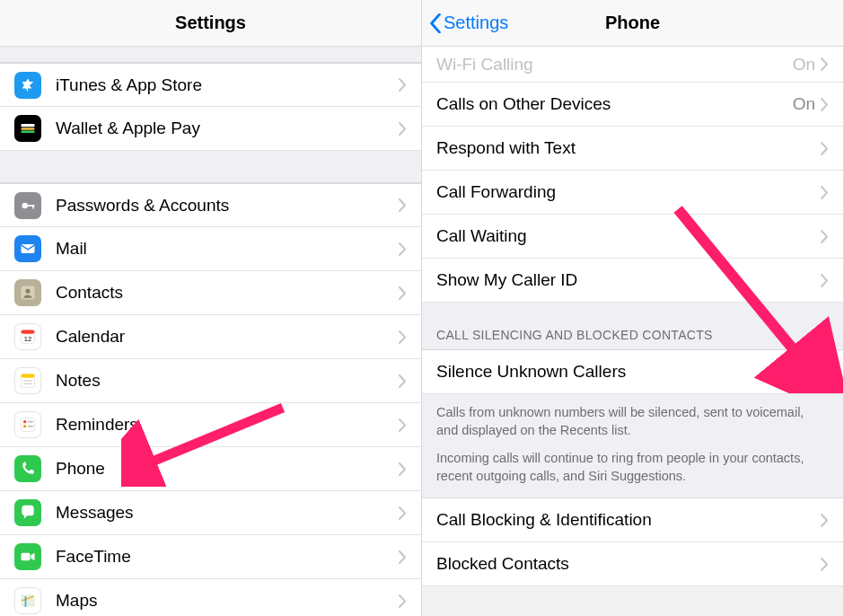 The width and height of the screenshot is (844, 616). What do you see at coordinates (632, 372) in the screenshot?
I see `row-silence-unknown: Silence Unknown Callers` at bounding box center [632, 372].